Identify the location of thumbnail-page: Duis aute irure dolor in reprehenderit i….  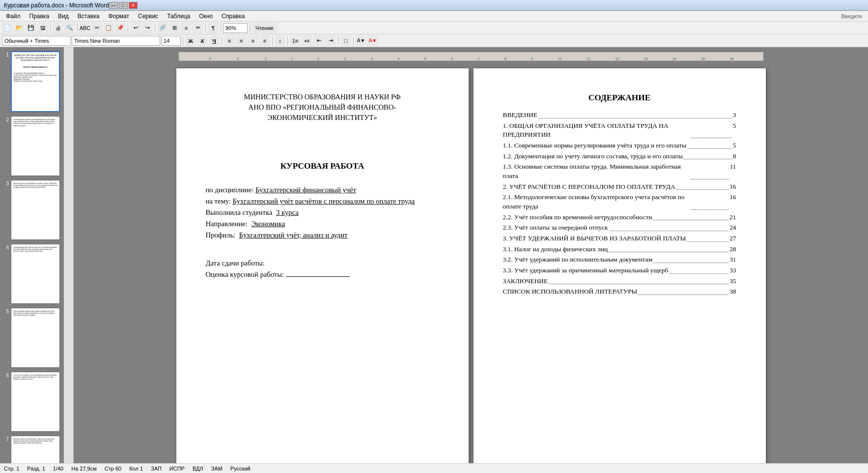
(35, 210).